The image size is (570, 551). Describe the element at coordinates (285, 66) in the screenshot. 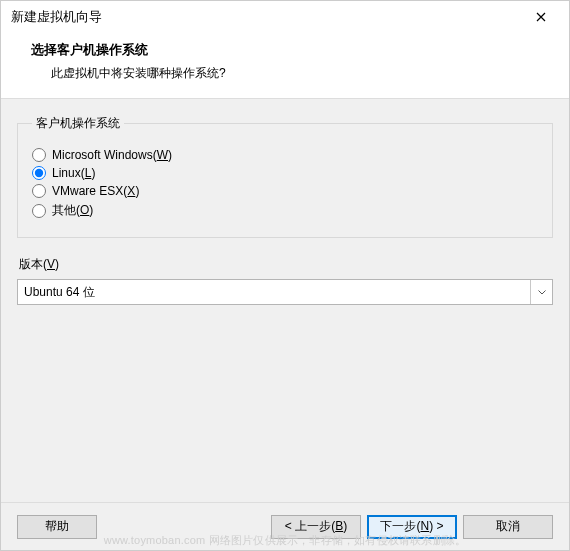

I see `wizard-header: 选择客户机操作系统 此虚拟机中将安装哪种操作系统?` at that location.